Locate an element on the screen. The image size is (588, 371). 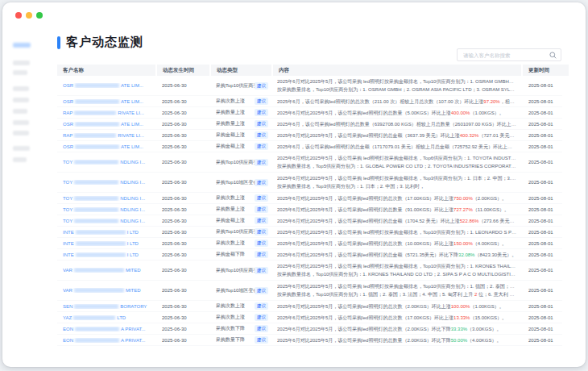
content-text: （273.66 美元）。 is located at coordinates (498, 221).